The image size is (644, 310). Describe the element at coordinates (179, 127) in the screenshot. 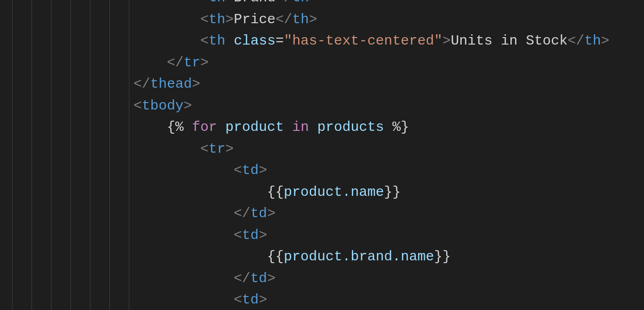

I see `code-token: {%` at that location.